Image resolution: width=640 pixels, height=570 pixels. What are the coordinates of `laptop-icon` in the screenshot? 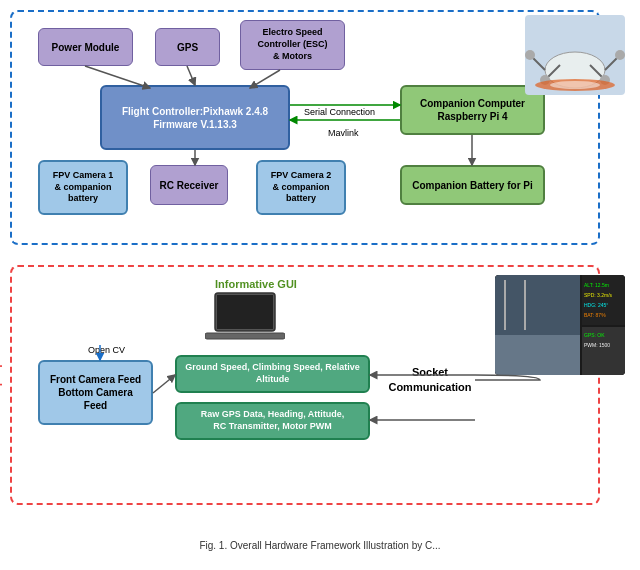 It's located at (245, 318).